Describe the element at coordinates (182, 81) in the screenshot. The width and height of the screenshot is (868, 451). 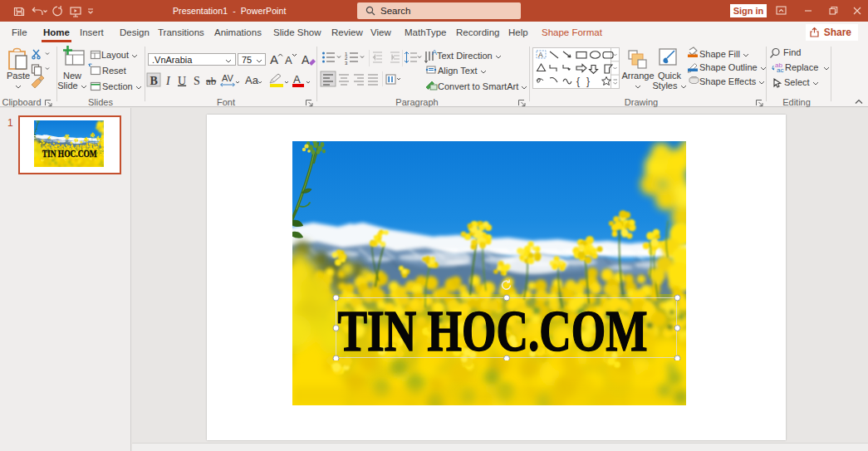
I see `svg-text: U` at that location.